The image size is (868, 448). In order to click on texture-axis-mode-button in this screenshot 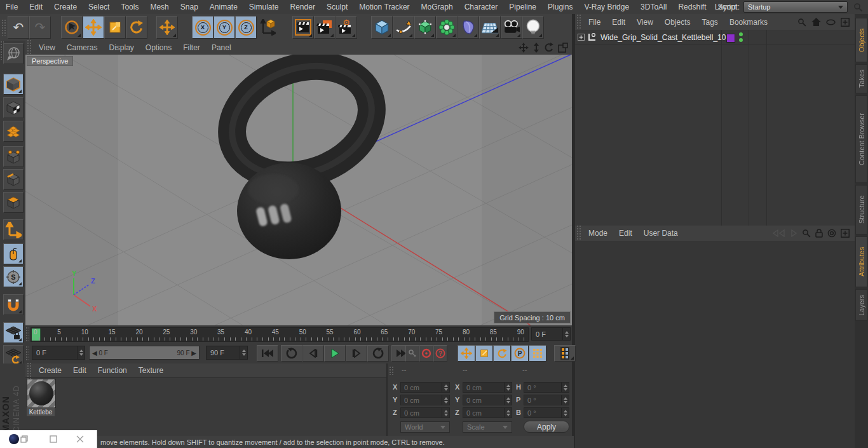, I will do `click(13, 131)`.